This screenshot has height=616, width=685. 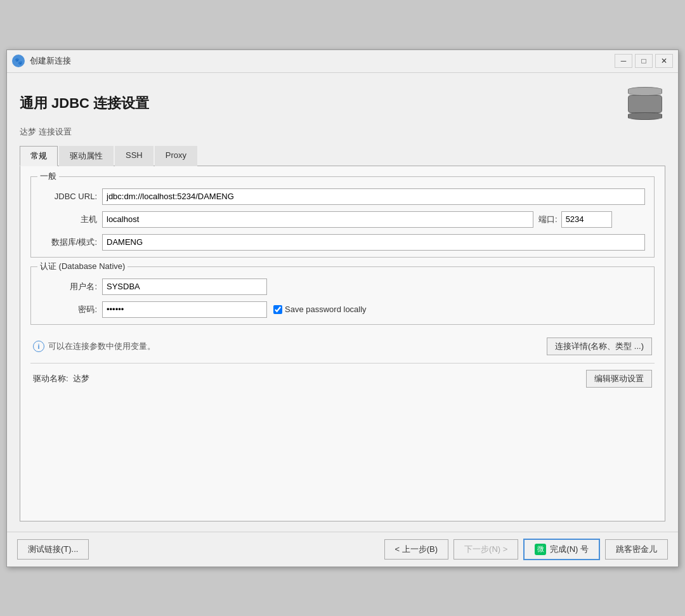 I want to click on window-controls: ─ □ ✕, so click(x=644, y=61).